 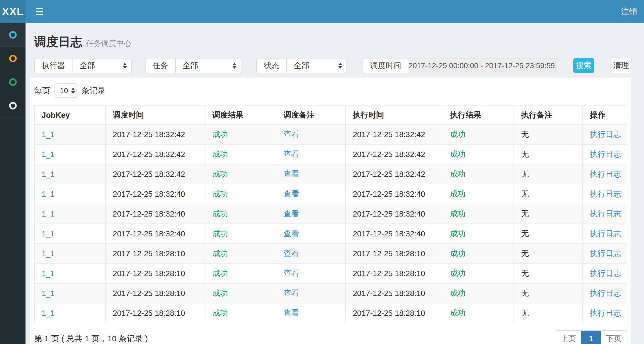 I want to click on executor-filter-group: 执行器 全部, so click(x=83, y=65).